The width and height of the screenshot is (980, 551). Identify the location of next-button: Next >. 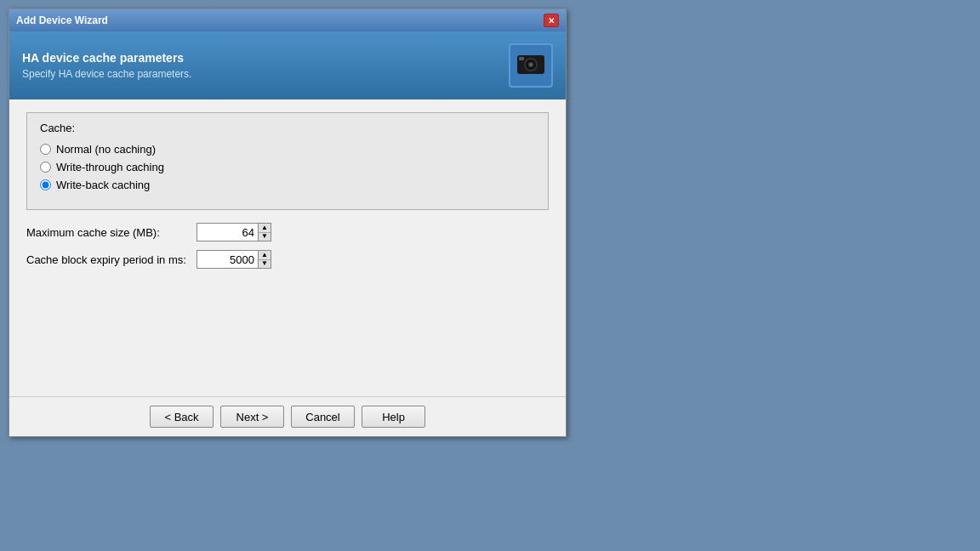
(252, 417).